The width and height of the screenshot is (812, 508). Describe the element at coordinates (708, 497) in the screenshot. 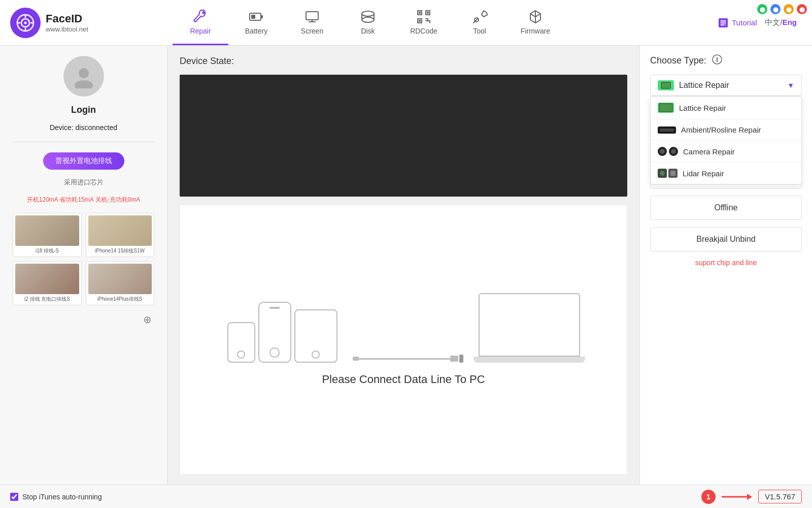

I see `notification-badge: 1` at that location.